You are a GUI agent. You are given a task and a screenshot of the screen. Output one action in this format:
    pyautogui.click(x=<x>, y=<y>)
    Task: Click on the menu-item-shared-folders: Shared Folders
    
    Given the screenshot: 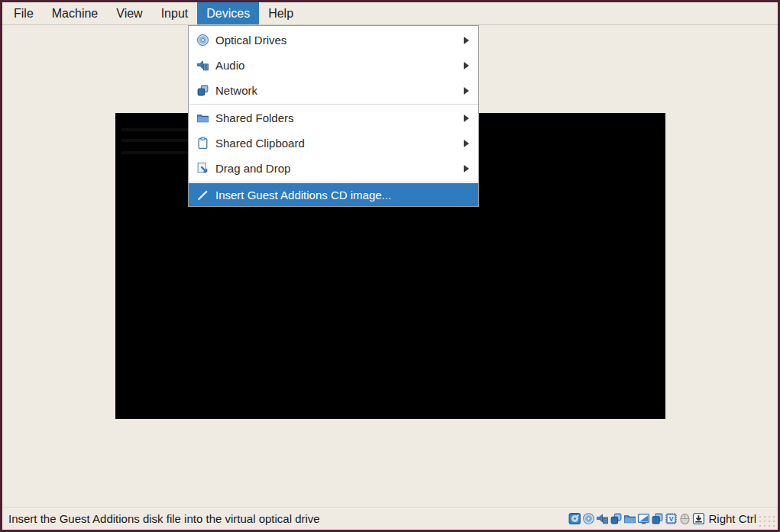 What is the action you would take?
    pyautogui.click(x=333, y=118)
    